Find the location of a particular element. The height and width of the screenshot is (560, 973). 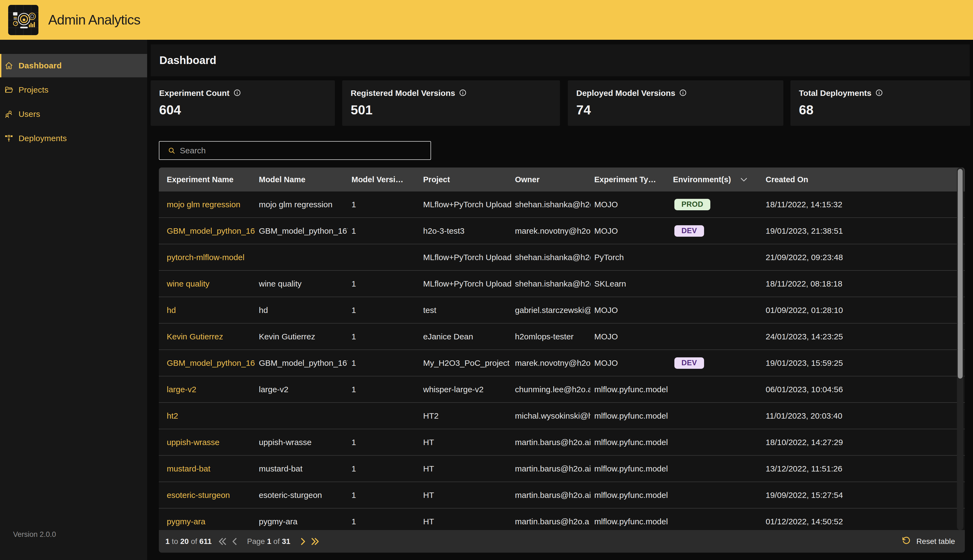

reset-table-button: Reset table is located at coordinates (928, 542).